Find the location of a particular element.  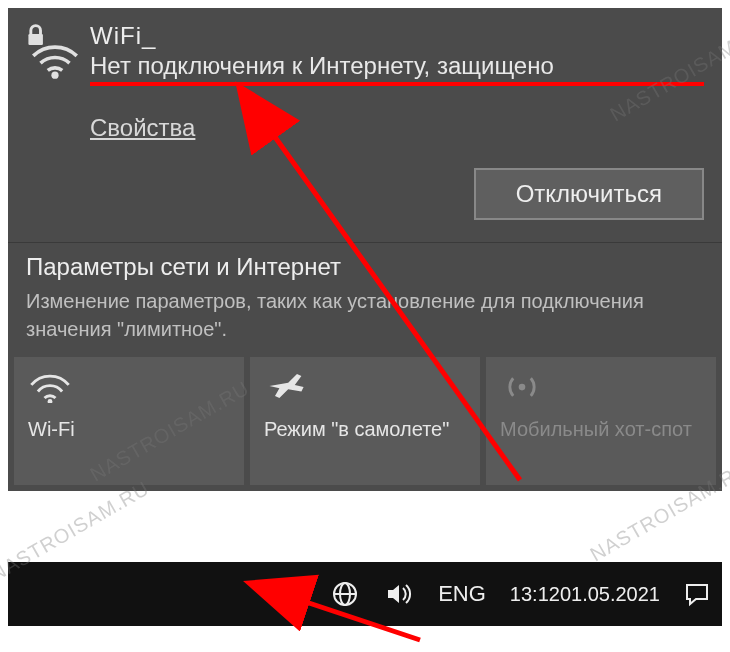

settings-description: Изменение параметров, таких как установл… is located at coordinates (365, 315).